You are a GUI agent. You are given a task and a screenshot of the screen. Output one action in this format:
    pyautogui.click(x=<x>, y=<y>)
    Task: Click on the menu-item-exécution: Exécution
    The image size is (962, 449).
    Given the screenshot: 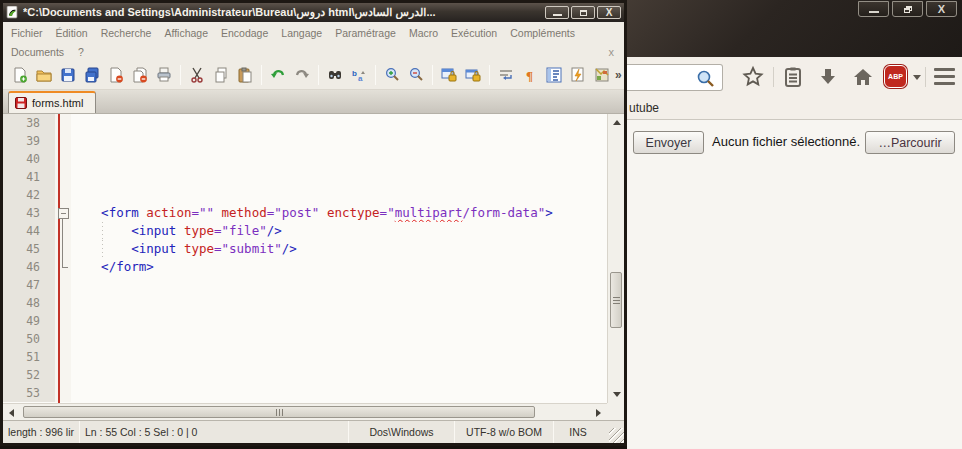 What is the action you would take?
    pyautogui.click(x=474, y=33)
    